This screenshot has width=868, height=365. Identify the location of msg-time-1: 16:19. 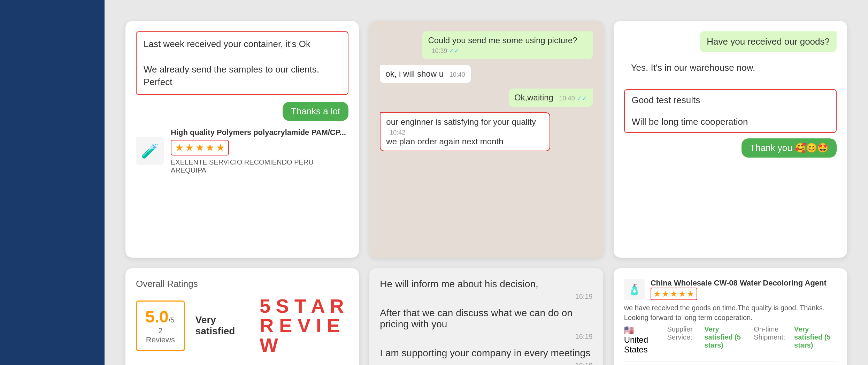
(486, 296).